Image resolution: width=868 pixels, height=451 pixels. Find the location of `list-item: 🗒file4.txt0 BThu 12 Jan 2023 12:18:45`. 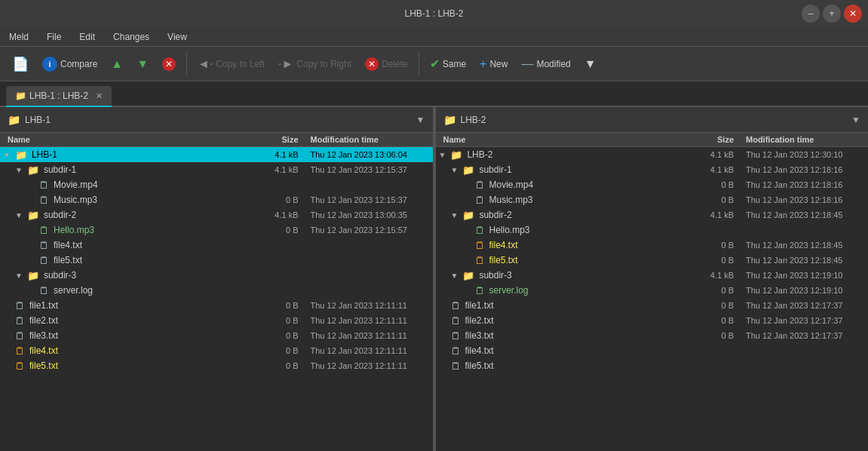

list-item: 🗒file4.txt0 BThu 12 Jan 2023 12:18:45 is located at coordinates (652, 245).